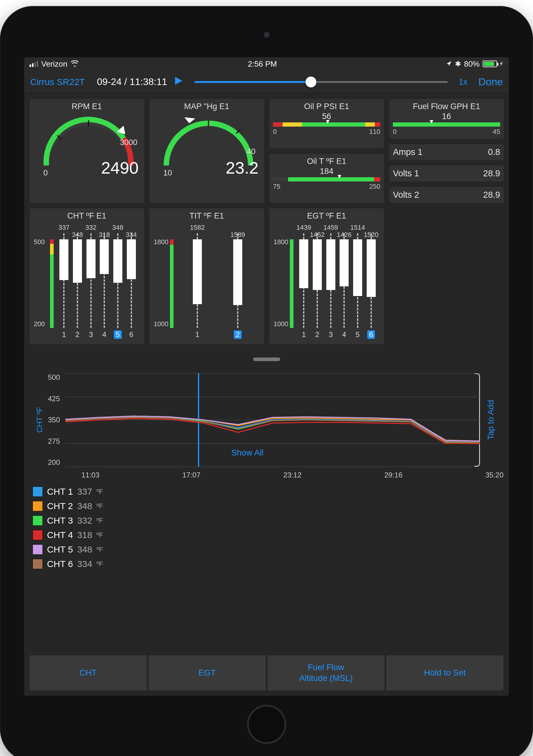 This screenshot has height=756, width=533. Describe the element at coordinates (207, 151) in the screenshot. I see `map-gauge-panel: MAP "Hg E1 10 40 23.2` at that location.